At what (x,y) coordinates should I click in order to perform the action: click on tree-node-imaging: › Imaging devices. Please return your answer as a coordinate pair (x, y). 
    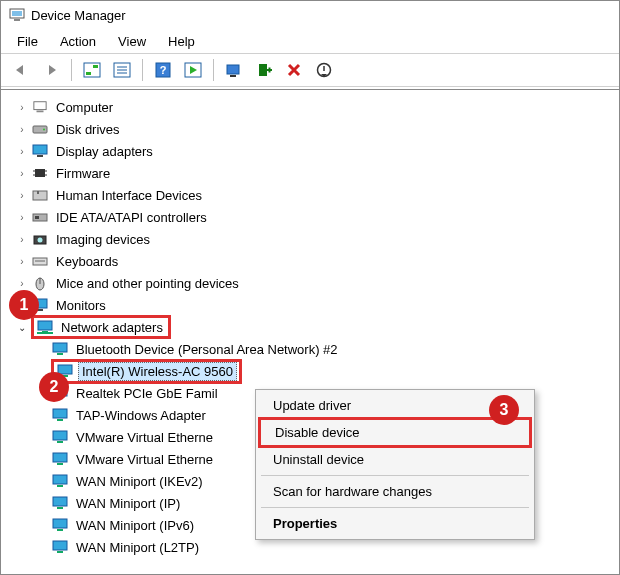
    Looking at the image, I should click on (317, 239).